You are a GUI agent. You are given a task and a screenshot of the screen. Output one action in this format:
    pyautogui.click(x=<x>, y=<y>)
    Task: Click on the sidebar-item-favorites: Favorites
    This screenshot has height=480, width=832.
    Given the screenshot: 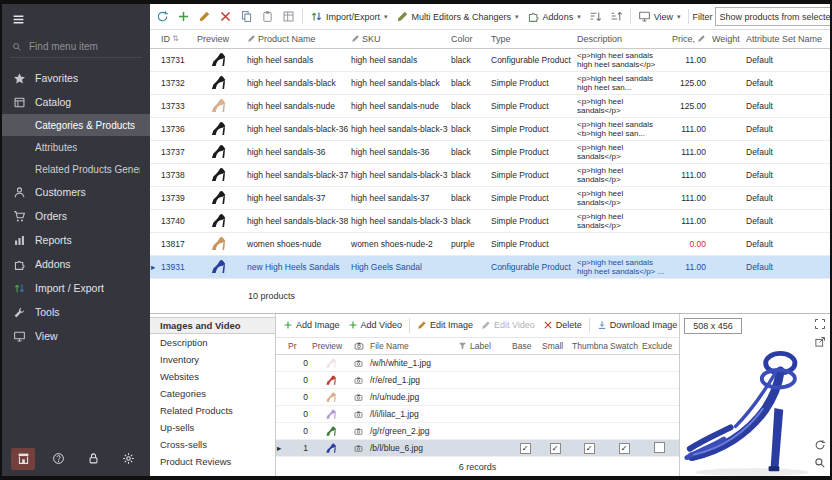 What is the action you would take?
    pyautogui.click(x=76, y=78)
    